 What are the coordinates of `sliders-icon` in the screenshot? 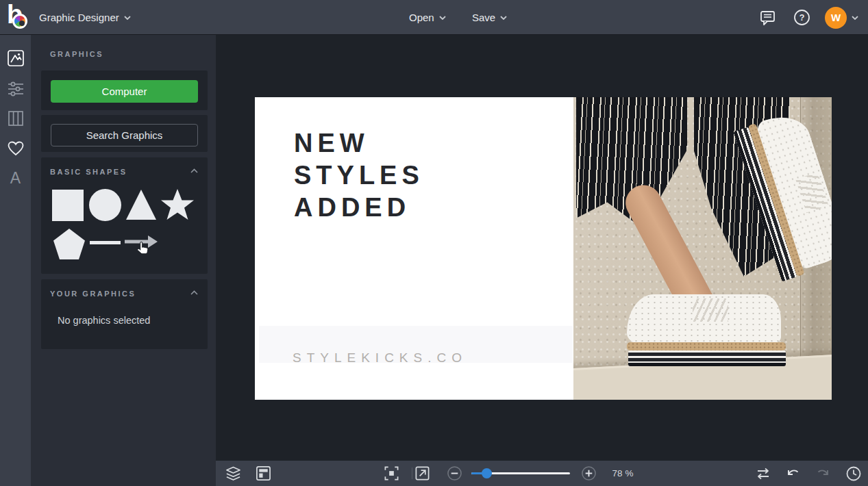 It's located at (16, 89).